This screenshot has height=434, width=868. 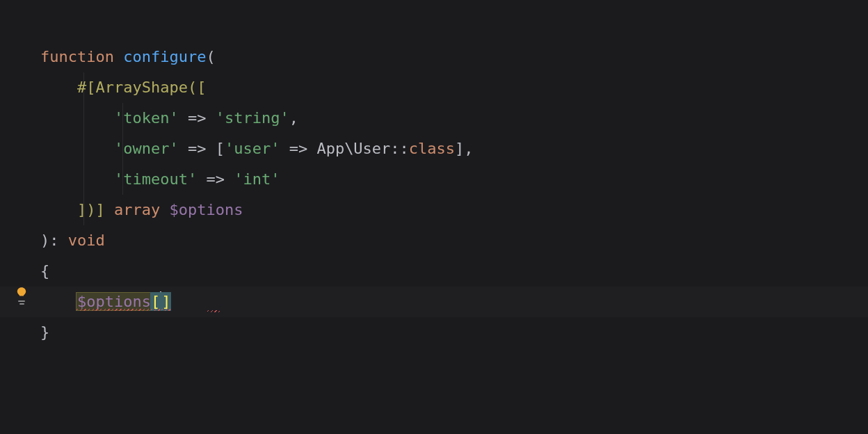 What do you see at coordinates (198, 88) in the screenshot?
I see `attribute-paren: ([` at bounding box center [198, 88].